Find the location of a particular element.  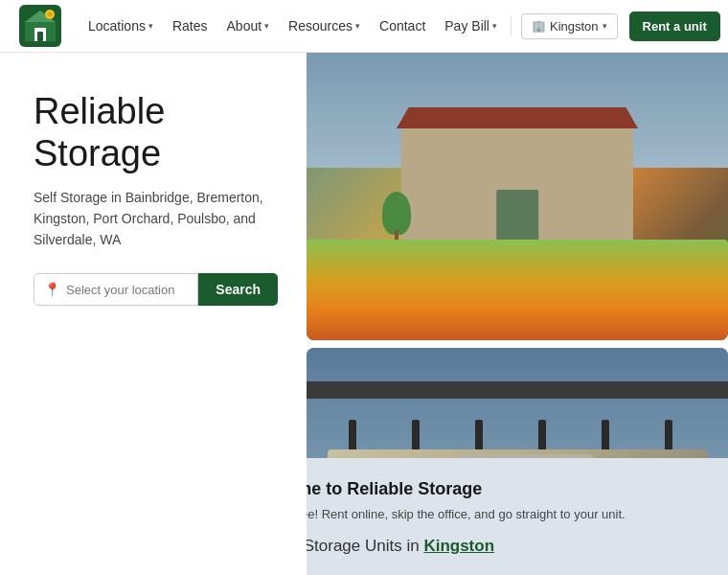

search-input-wrap: 📍 is located at coordinates (116, 289).